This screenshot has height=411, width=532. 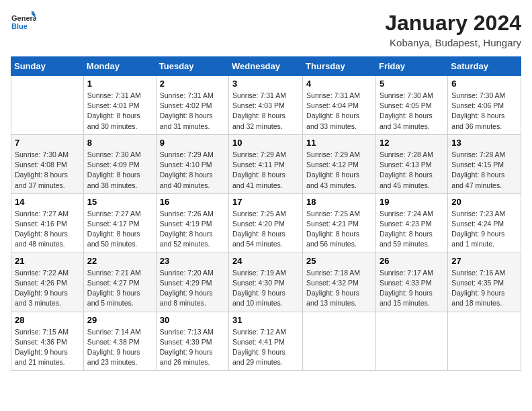 What do you see at coordinates (412, 201) in the screenshot?
I see `day-number: 19` at bounding box center [412, 201].